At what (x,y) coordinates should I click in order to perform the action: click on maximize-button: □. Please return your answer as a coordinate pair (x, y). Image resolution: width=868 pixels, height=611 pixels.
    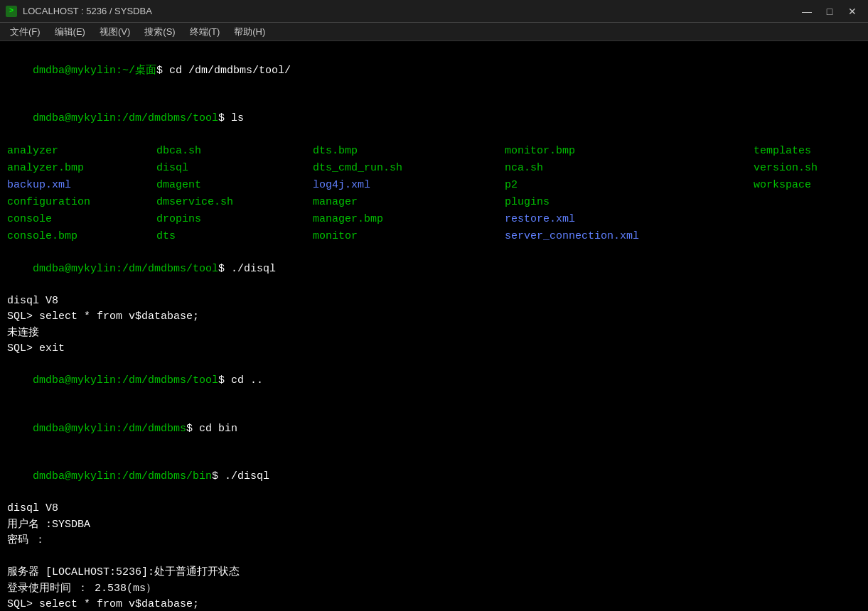
    Looking at the image, I should click on (830, 11).